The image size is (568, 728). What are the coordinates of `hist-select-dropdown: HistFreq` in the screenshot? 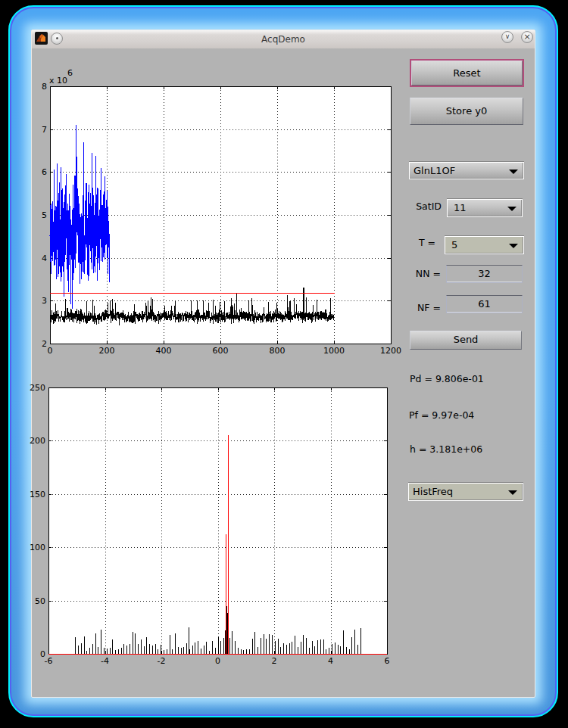 It's located at (466, 492).